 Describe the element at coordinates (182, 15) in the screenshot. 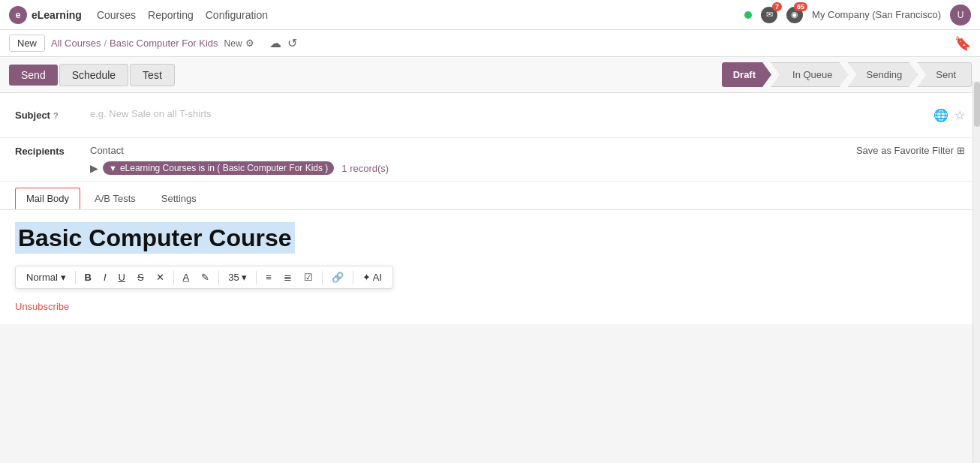

I see `main-navigation: Courses Reporting Configuration` at that location.